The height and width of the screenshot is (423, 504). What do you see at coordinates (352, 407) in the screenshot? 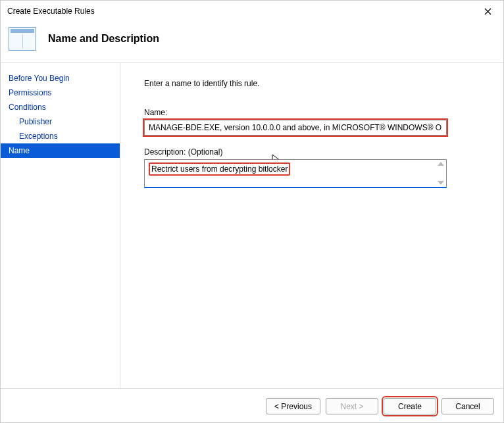
I see `next-button: Next >` at bounding box center [352, 407].